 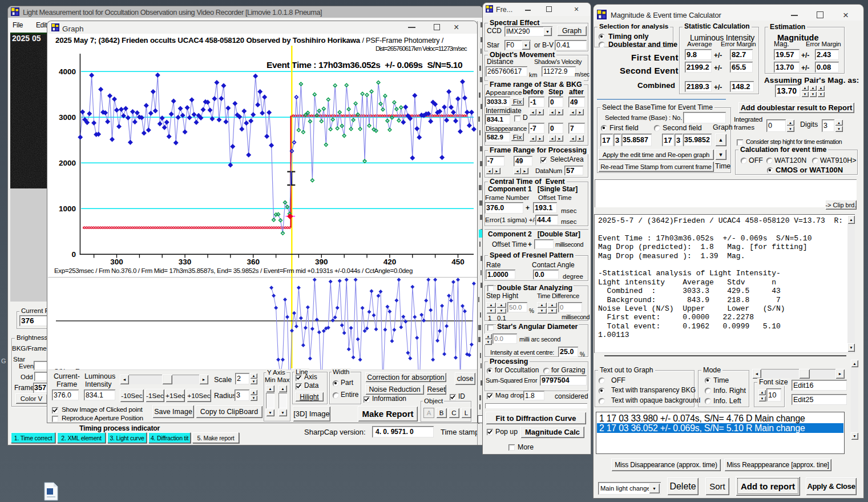 What do you see at coordinates (74, 255) in the screenshot?
I see `svg-text: 0` at bounding box center [74, 255].